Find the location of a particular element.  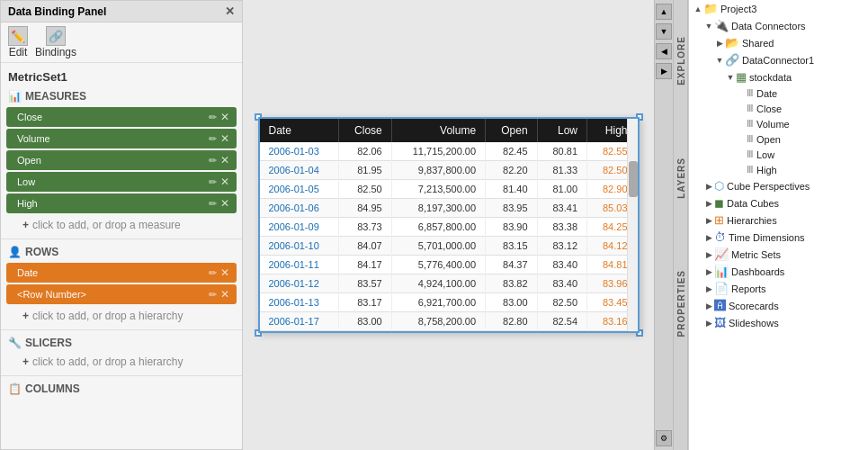

connector1-icon: 🔗 is located at coordinates (732, 59).